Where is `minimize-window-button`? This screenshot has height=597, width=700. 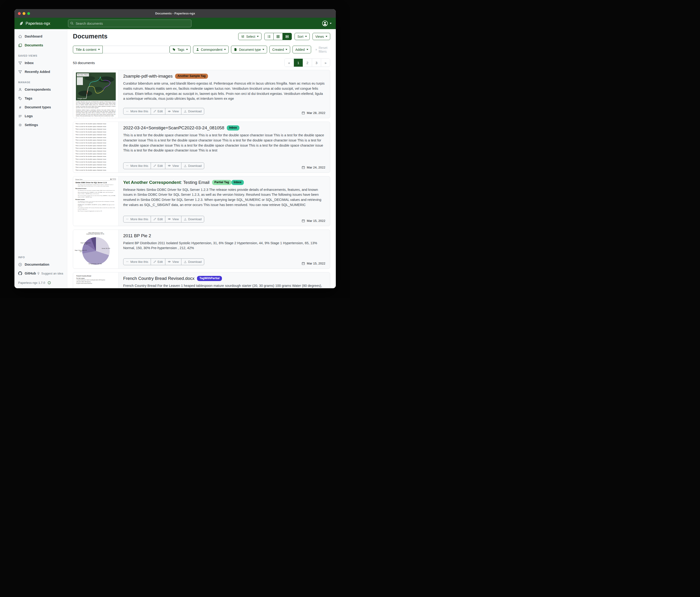 minimize-window-button is located at coordinates (24, 14).